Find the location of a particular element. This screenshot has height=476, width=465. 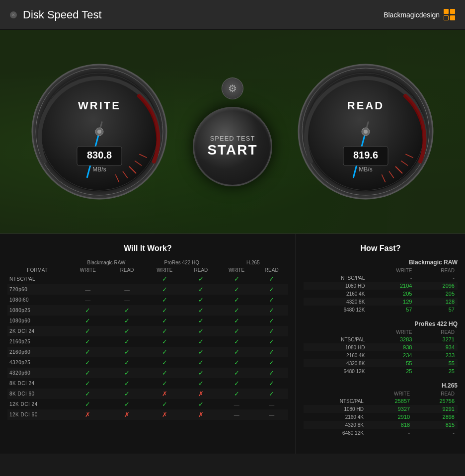

hf-row: 1080 HD93279291 is located at coordinates (381, 409).